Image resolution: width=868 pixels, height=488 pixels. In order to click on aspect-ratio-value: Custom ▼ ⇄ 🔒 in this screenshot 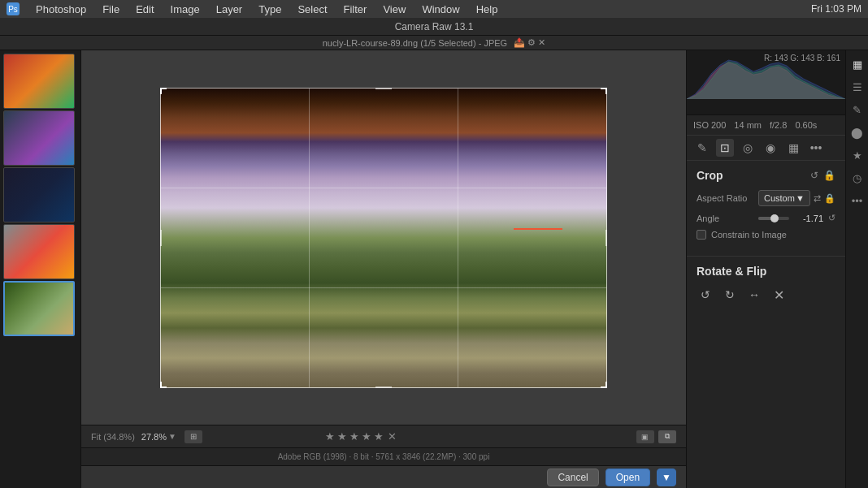, I will do `click(796, 198)`.